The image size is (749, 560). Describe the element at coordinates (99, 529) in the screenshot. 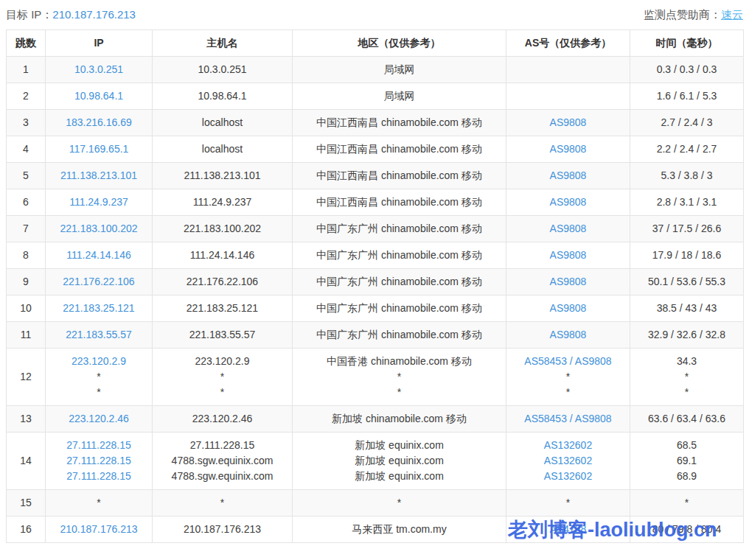

I see `ip-cell-link: 210.187.176.213` at that location.